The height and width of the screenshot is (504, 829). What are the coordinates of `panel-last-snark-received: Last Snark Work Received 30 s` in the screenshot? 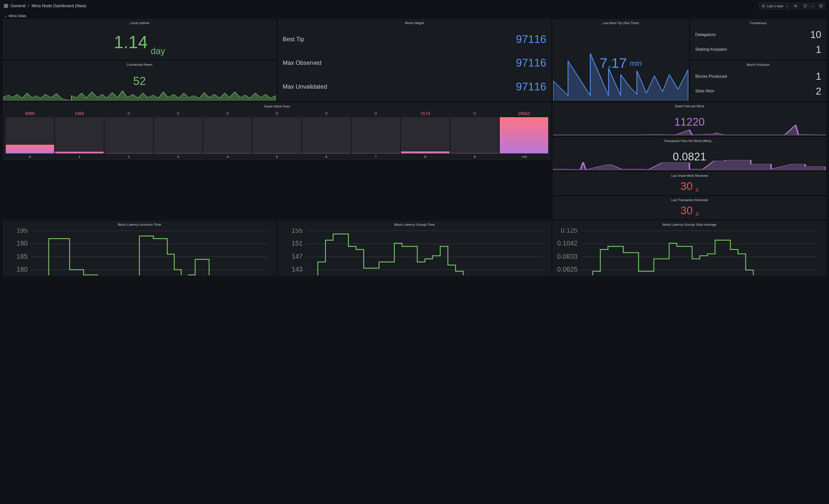 It's located at (689, 184).